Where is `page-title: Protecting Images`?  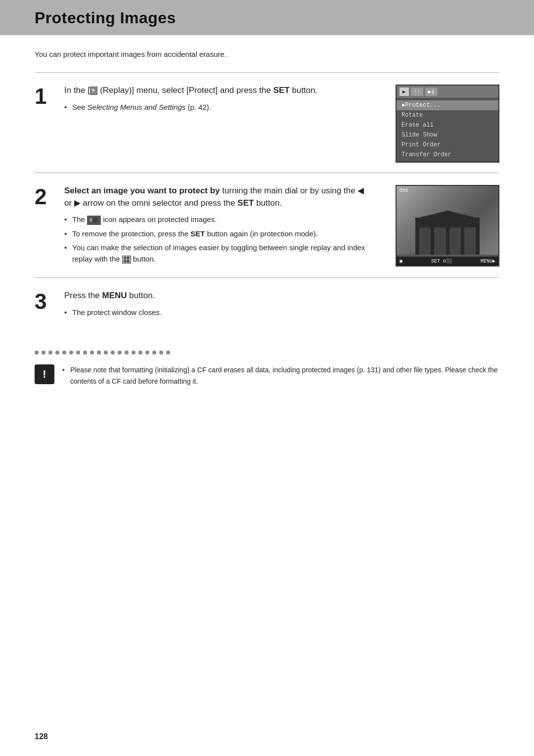 page-title: Protecting Images is located at coordinates (267, 18).